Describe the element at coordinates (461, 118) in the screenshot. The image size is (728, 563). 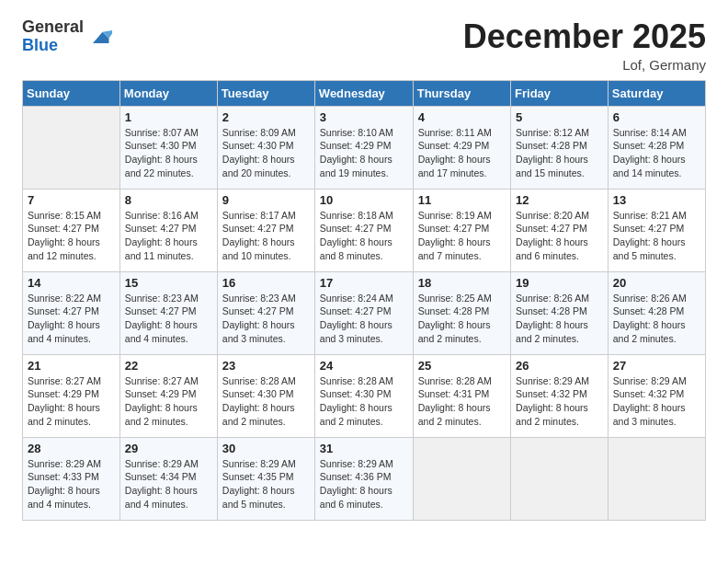
I see `day-number: 4` at that location.